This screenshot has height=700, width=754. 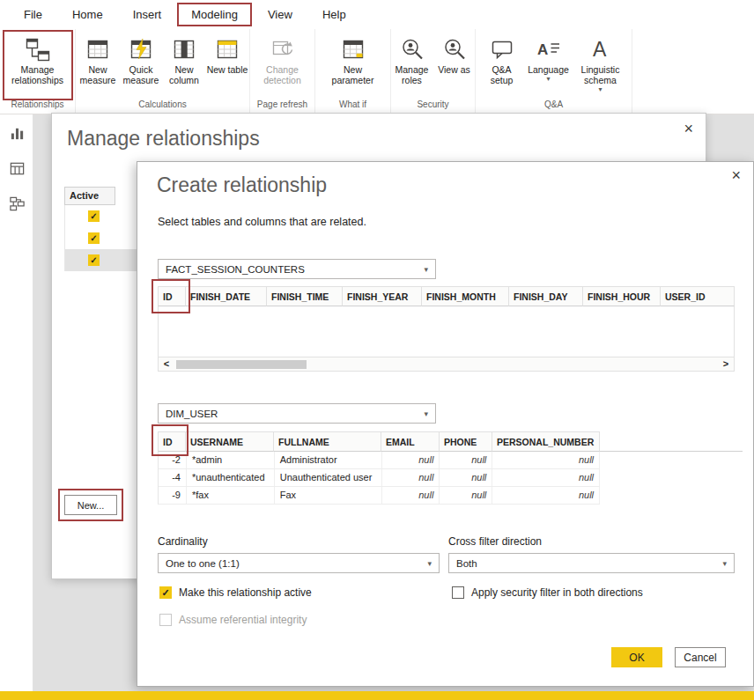 I want to click on change-detection-label: Change detection, so click(x=283, y=75).